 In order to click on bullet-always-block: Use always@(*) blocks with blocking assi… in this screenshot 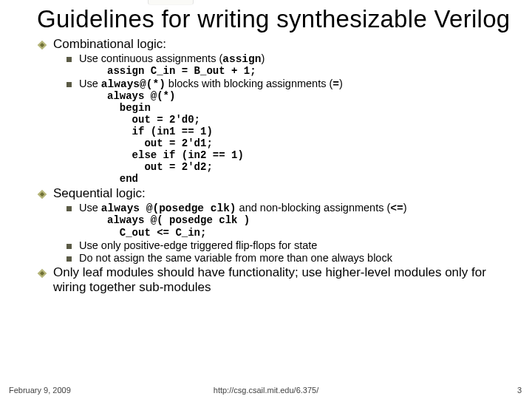, I will do `click(289, 84)`.